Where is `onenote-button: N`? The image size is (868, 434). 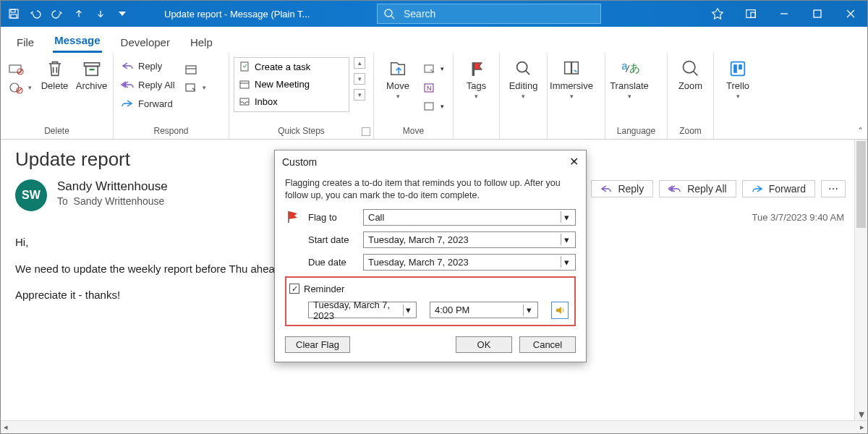 onenote-button: N is located at coordinates (434, 88).